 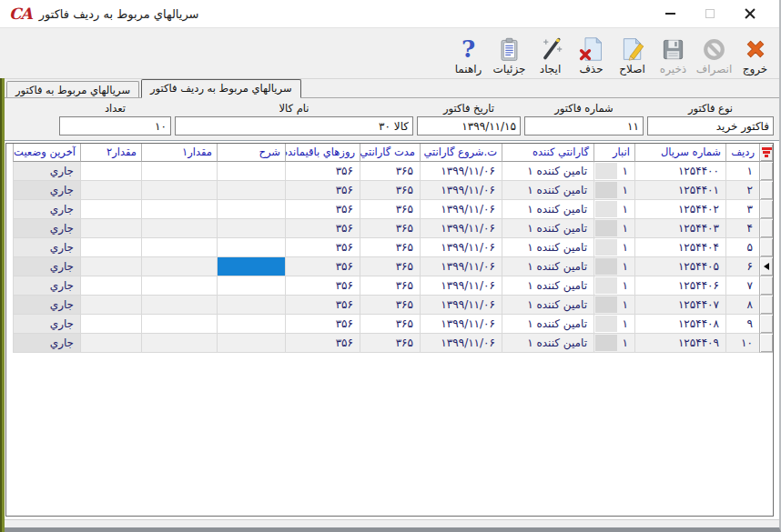 I want to click on quantity-input, so click(x=115, y=125).